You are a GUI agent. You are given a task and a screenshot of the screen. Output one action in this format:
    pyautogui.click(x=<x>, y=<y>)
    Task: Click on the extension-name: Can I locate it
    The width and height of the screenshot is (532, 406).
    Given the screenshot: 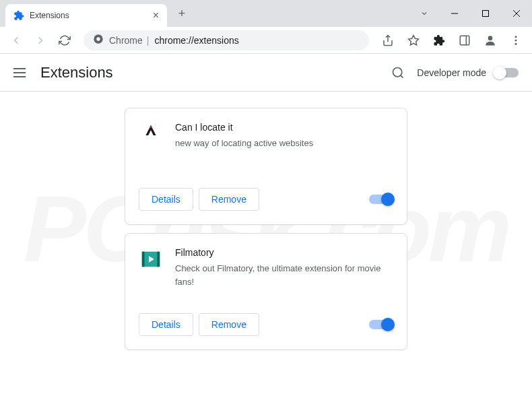 What is the action you would take?
    pyautogui.click(x=284, y=127)
    